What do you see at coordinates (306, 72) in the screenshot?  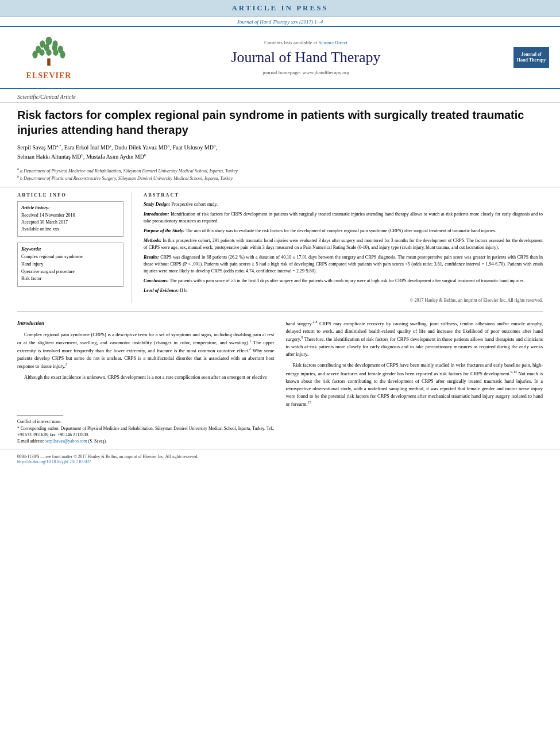 I see `journal-homepage: journal homepage: www.jhandtherapy.org` at bounding box center [306, 72].